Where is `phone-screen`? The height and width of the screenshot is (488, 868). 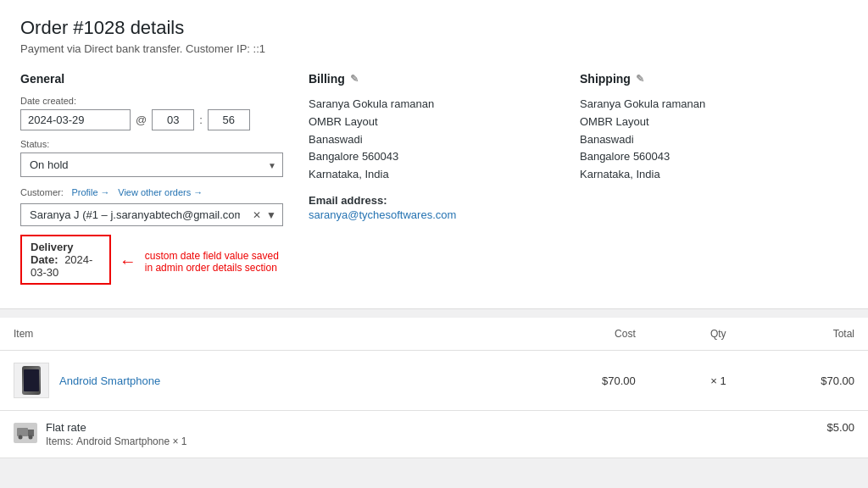 phone-screen is located at coordinates (31, 380).